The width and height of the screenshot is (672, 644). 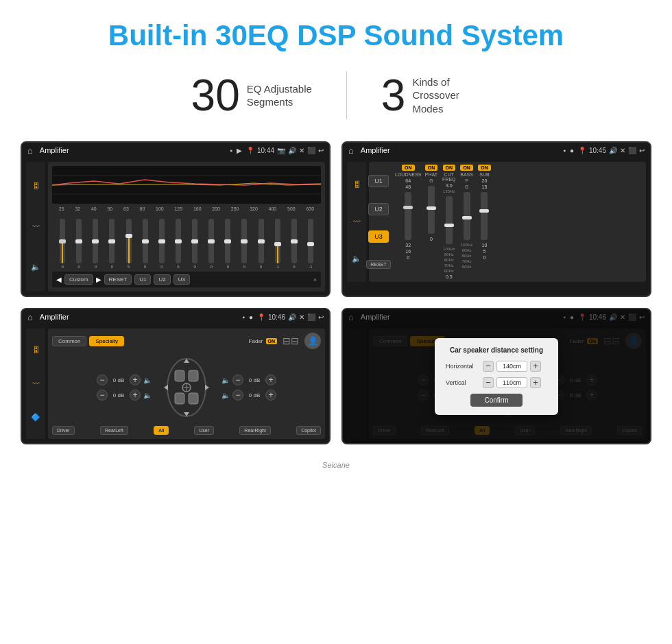 What do you see at coordinates (187, 431) in the screenshot?
I see `sp-bottom-buttons: Driver RearLeft All User RearRight Copil…` at bounding box center [187, 431].